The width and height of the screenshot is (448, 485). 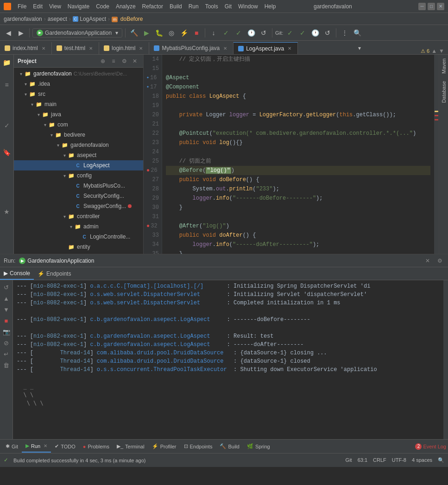 What do you see at coordinates (164, 447) in the screenshot?
I see `tab-profiler: ⚡ Profiler` at bounding box center [164, 447].